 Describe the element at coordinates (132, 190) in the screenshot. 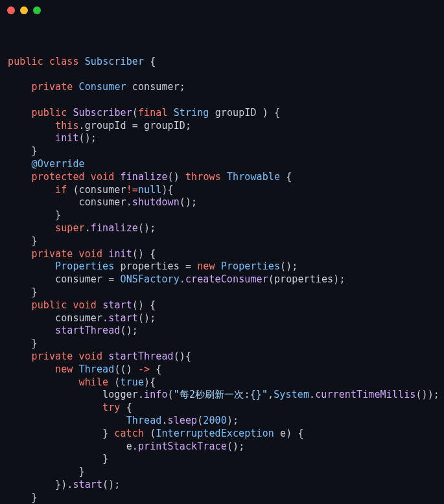

I see `code-token-kw: !=` at that location.